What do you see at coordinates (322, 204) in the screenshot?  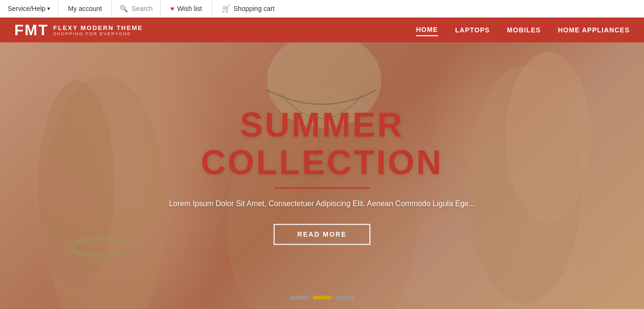 I see `hero-subtitle: Lorem Ipsum Dolor Sit Amet, Consectetuer…` at bounding box center [322, 204].